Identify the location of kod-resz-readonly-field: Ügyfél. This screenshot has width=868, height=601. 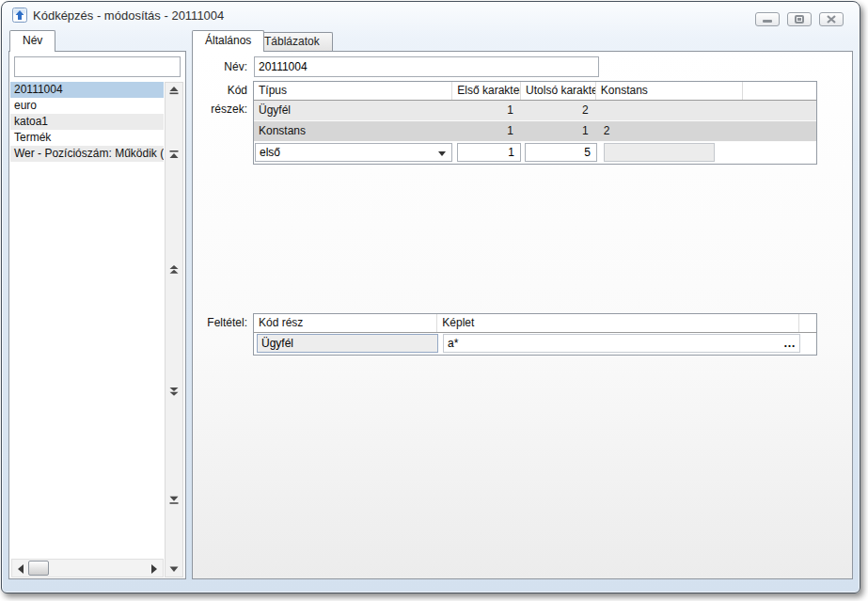
(348, 343).